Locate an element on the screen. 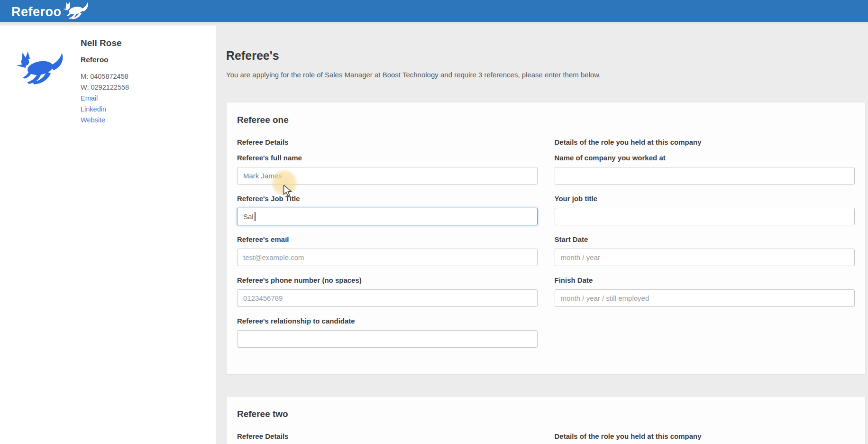 The width and height of the screenshot is (868, 444). referee1-start-date-input is located at coordinates (705, 257).